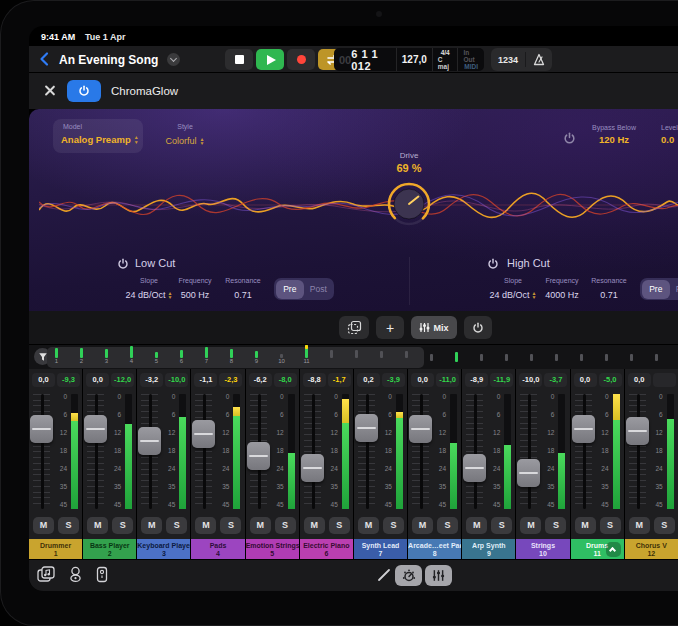 This screenshot has width=678, height=626. What do you see at coordinates (390, 328) in the screenshot?
I see `add-track-button: +` at bounding box center [390, 328].